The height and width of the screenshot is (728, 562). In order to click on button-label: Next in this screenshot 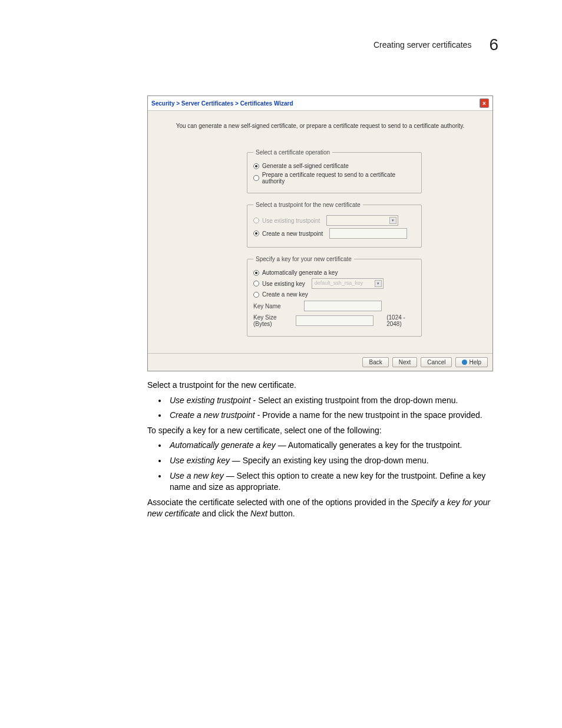, I will do `click(405, 362)`.